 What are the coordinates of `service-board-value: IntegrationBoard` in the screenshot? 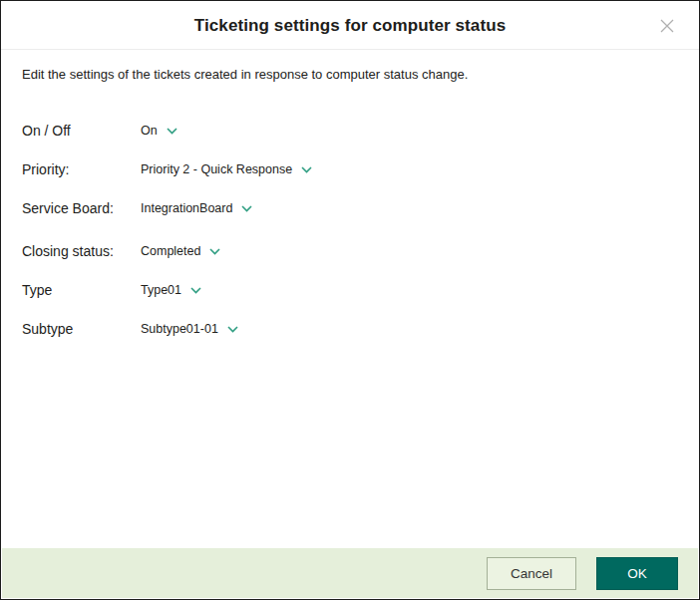 It's located at (186, 208).